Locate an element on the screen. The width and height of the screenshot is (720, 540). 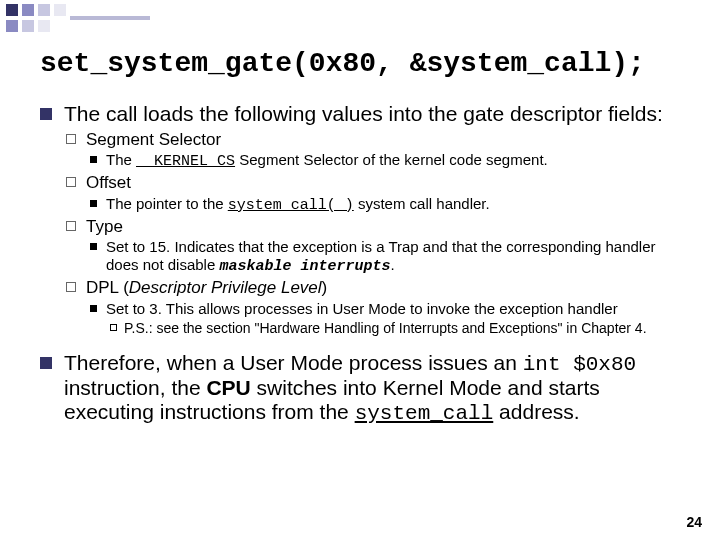
label: Type is located at coordinates (104, 226).